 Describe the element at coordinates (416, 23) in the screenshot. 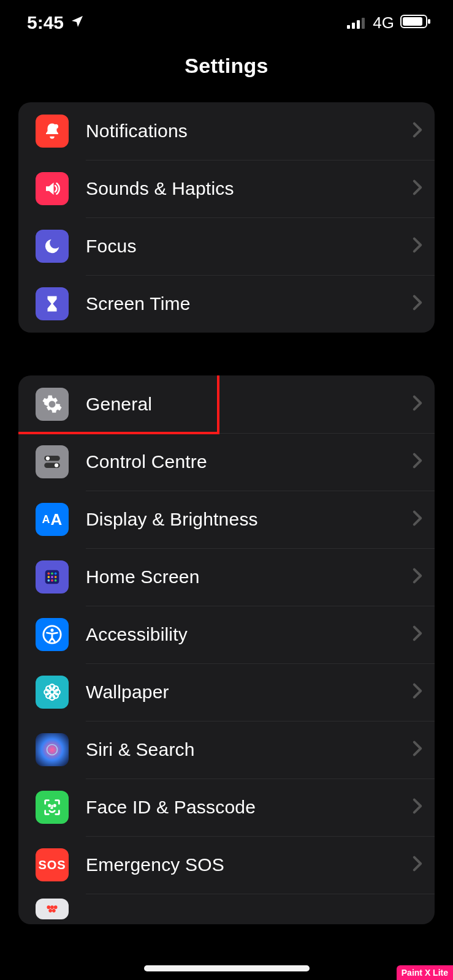

I see `battery-icon` at that location.